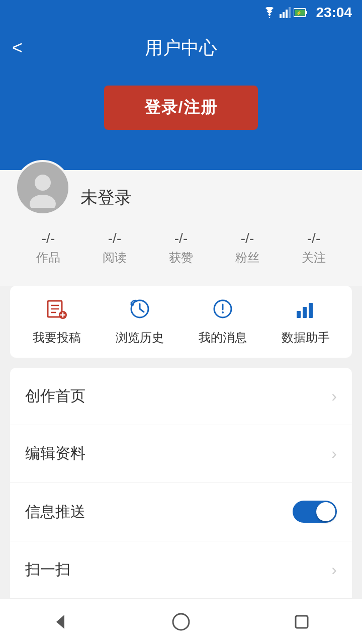 This screenshot has height=644, width=362. Describe the element at coordinates (181, 13) in the screenshot. I see `status-bar: ⚡ 23:04` at that location.